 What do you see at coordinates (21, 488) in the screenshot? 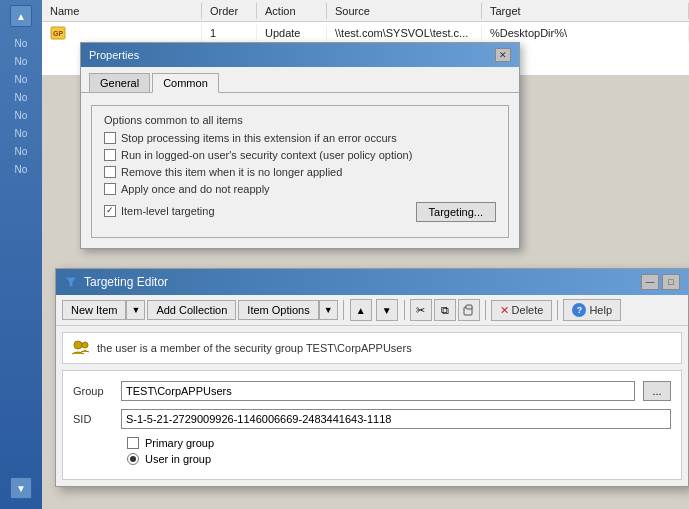
I see `sidebar-expand-btn: ▼` at bounding box center [21, 488].